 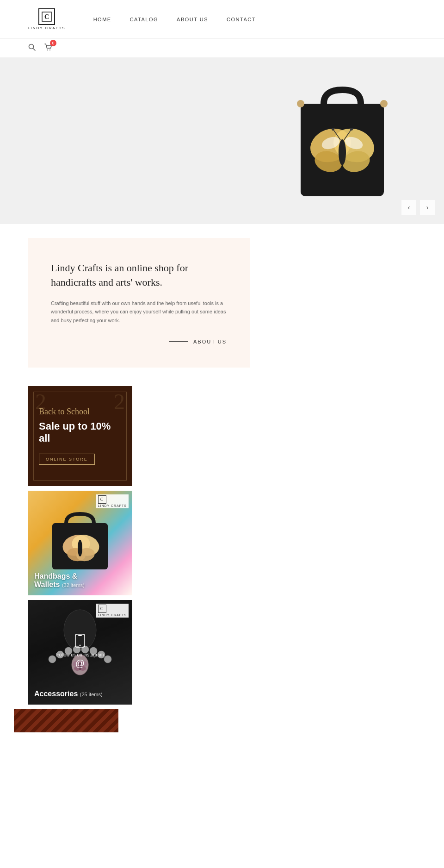 I want to click on handbags-card-bg: C LINDY CRAFTS Handbags & Wallets (32 it…, so click(x=80, y=543).